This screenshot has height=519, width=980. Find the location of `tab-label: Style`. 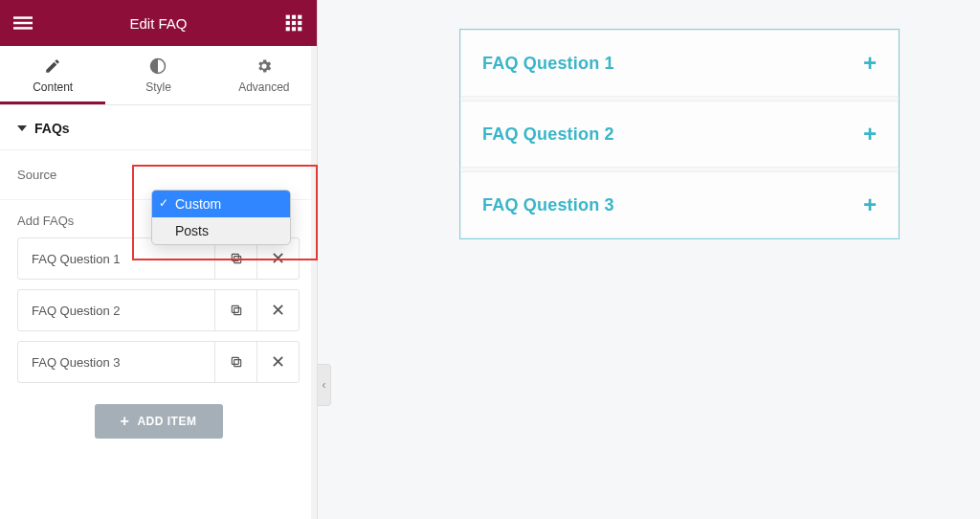

tab-label: Style is located at coordinates (159, 87).